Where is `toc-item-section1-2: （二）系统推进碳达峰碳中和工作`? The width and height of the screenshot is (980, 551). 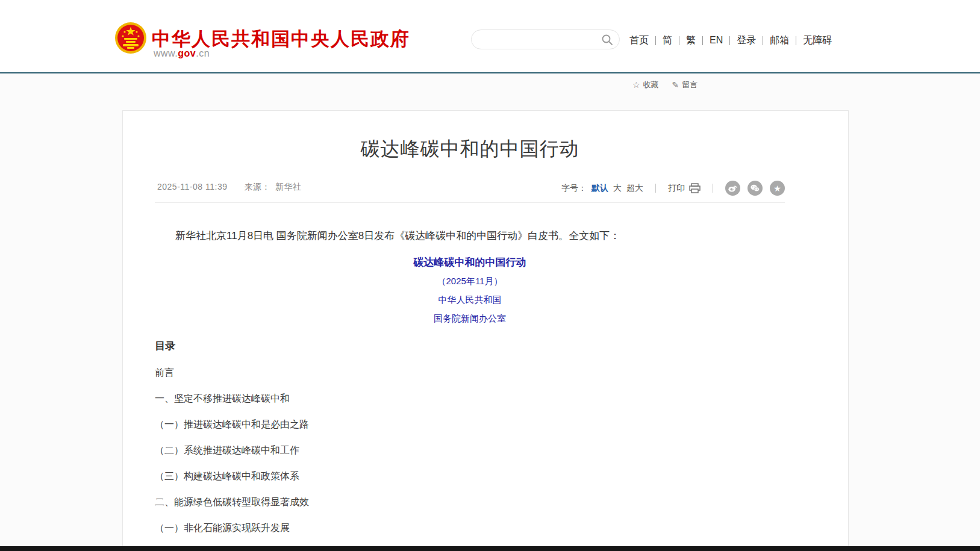 toc-item-section1-2: （二）系统推进碳达峰碳中和工作 is located at coordinates (470, 450).